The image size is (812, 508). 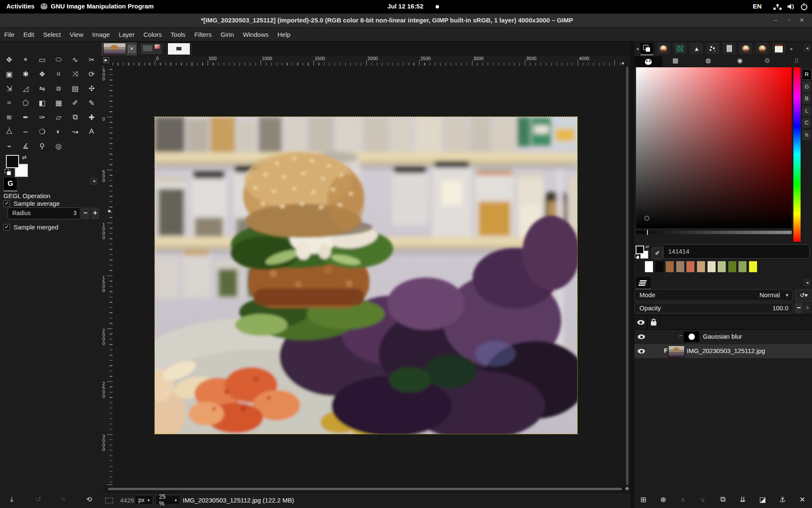 I want to click on reset-tool-options-button: ⟲, so click(x=89, y=500).